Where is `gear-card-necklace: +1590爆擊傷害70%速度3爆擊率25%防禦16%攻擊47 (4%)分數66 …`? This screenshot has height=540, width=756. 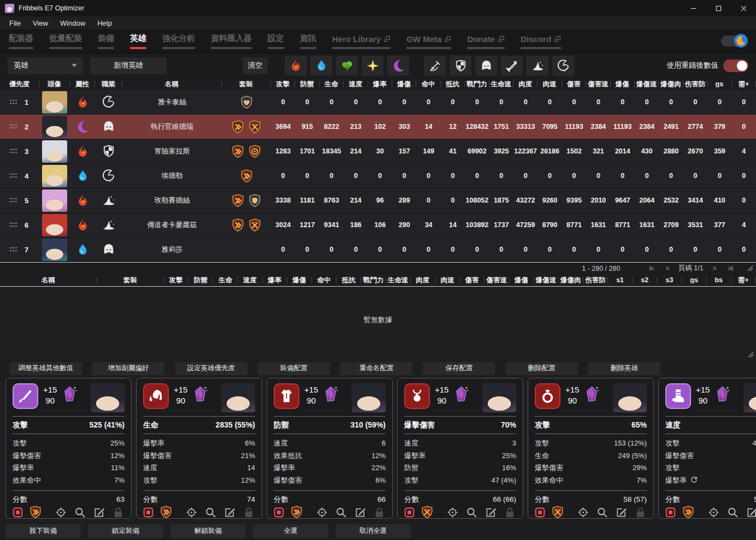
gear-card-necklace: +1590爆擊傷害70%速度3爆擊率25%防禦16%攻擊47 (4%)分數66 … is located at coordinates (460, 448).